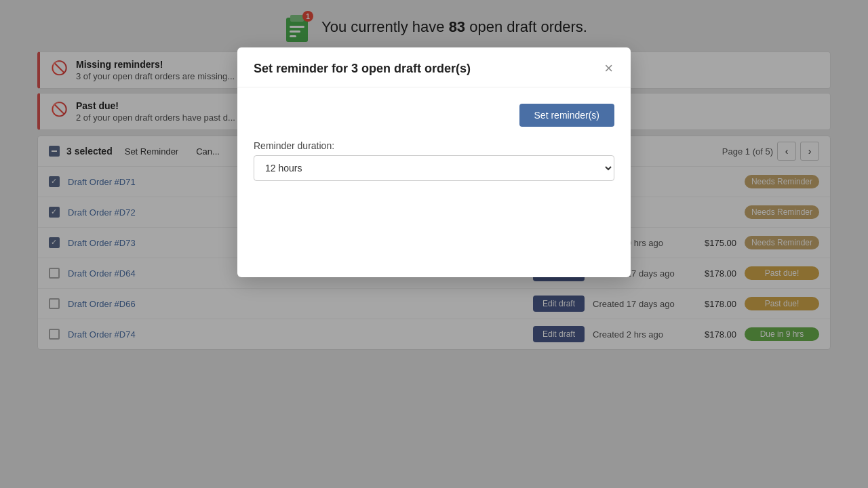 The image size is (868, 488). Describe the element at coordinates (434, 168) in the screenshot. I see `reminder-duration-select: 1 hour2 hours4 hours6 hours8 hours12 hou…` at that location.